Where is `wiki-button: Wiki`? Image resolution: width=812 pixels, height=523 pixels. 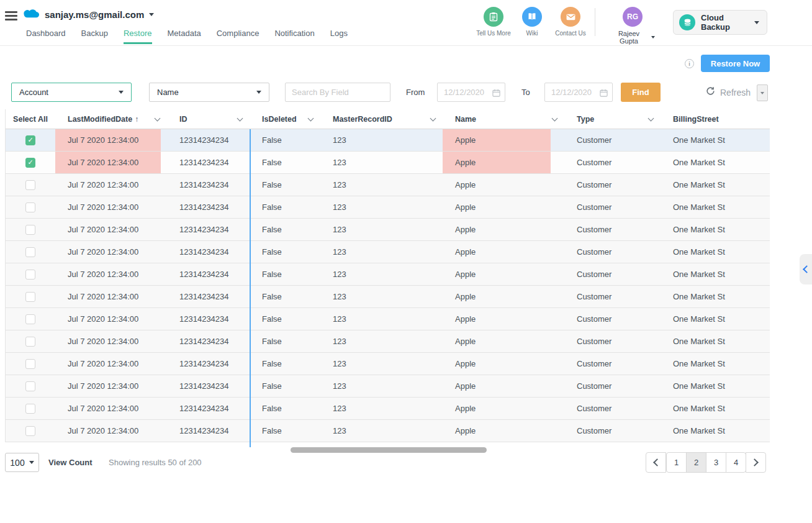 wiki-button: Wiki is located at coordinates (532, 22).